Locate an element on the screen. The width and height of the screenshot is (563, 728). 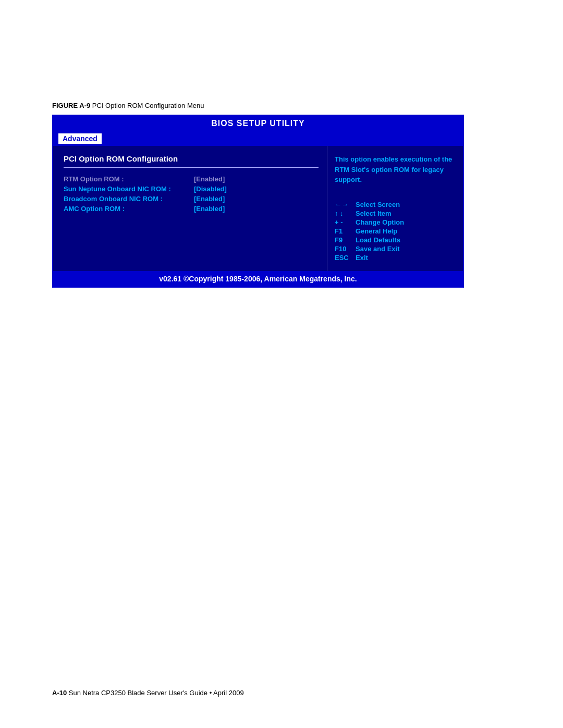
table-row: Broadcom Onboard NIC ROM : [Enabled] is located at coordinates (191, 199).